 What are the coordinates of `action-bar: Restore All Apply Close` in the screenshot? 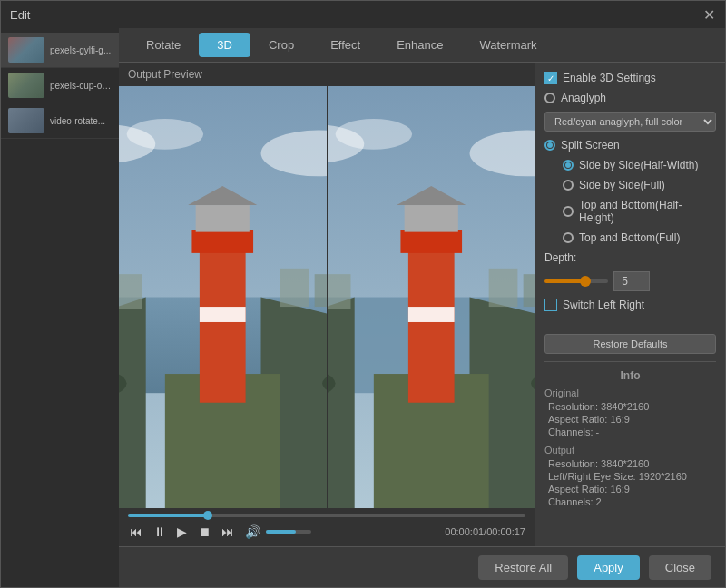 It's located at (422, 566).